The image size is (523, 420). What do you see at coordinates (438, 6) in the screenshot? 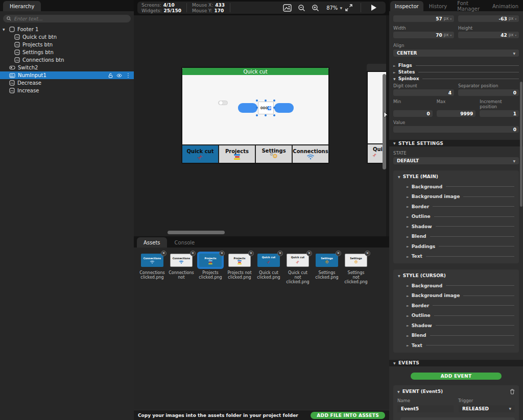
I see `tab-history: History` at bounding box center [438, 6].